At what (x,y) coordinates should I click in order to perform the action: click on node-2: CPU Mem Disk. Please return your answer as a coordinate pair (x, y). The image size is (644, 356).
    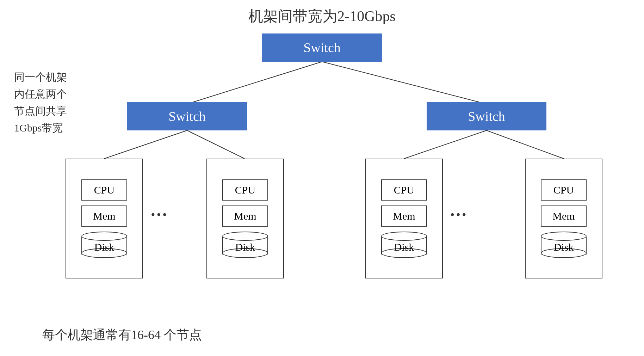
    Looking at the image, I should click on (245, 219).